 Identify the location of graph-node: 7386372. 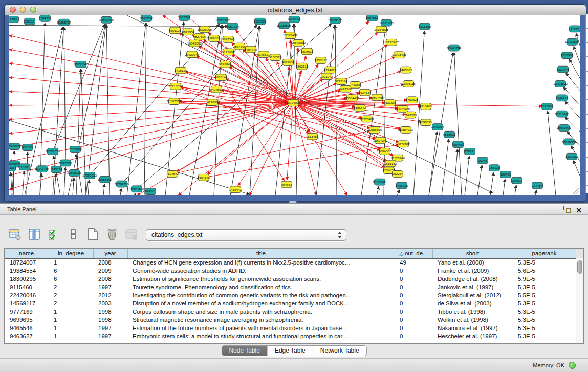
(360, 108).